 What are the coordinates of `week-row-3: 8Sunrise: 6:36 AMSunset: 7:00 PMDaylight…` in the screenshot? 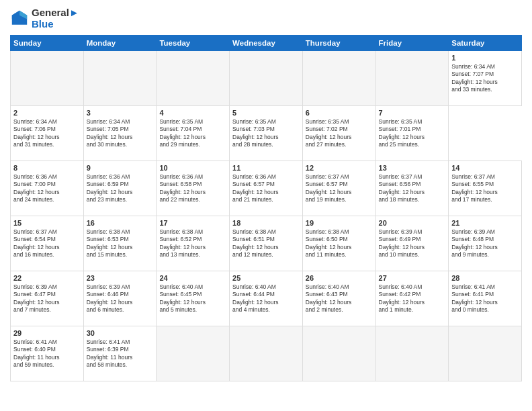 It's located at (266, 189).